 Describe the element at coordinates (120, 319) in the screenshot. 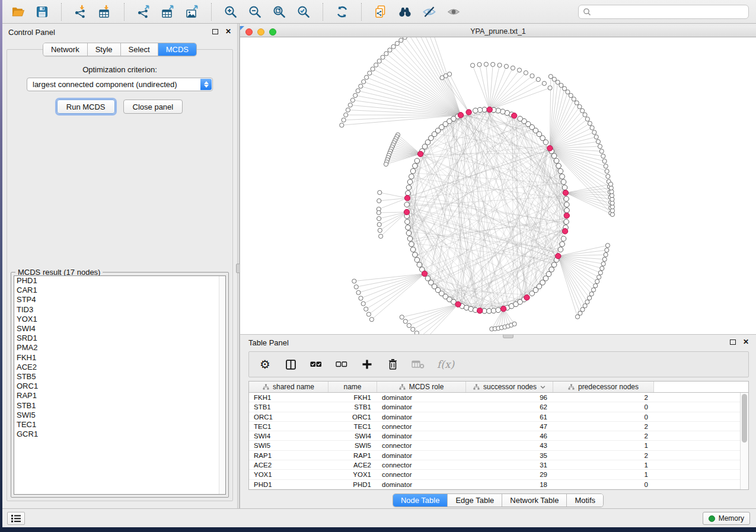

I see `mcds-result-item: YOX1` at that location.